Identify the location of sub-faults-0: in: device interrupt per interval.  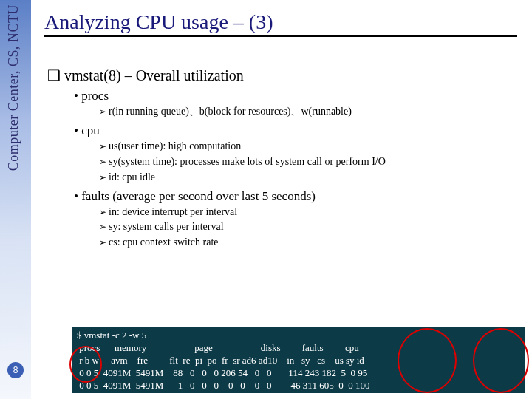
(312, 213).